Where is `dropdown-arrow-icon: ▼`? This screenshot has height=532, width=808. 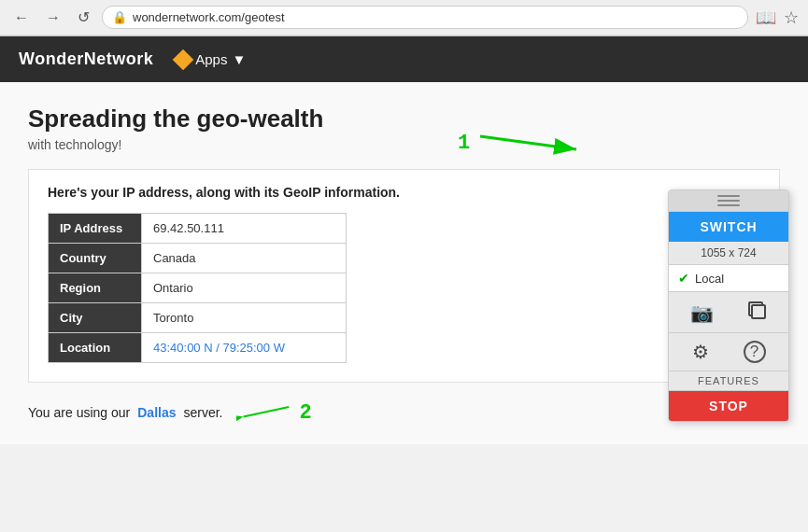
dropdown-arrow-icon: ▼ is located at coordinates (239, 60).